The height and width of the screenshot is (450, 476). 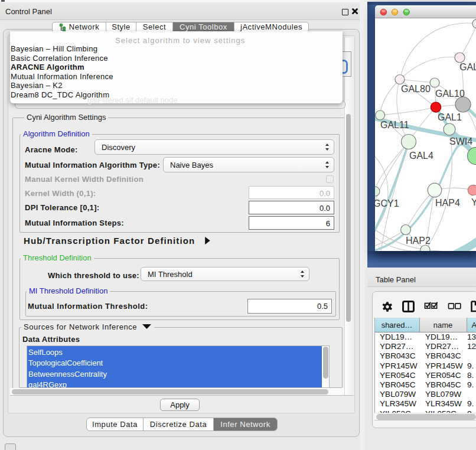 I want to click on svg-text: GAL80, so click(x=416, y=89).